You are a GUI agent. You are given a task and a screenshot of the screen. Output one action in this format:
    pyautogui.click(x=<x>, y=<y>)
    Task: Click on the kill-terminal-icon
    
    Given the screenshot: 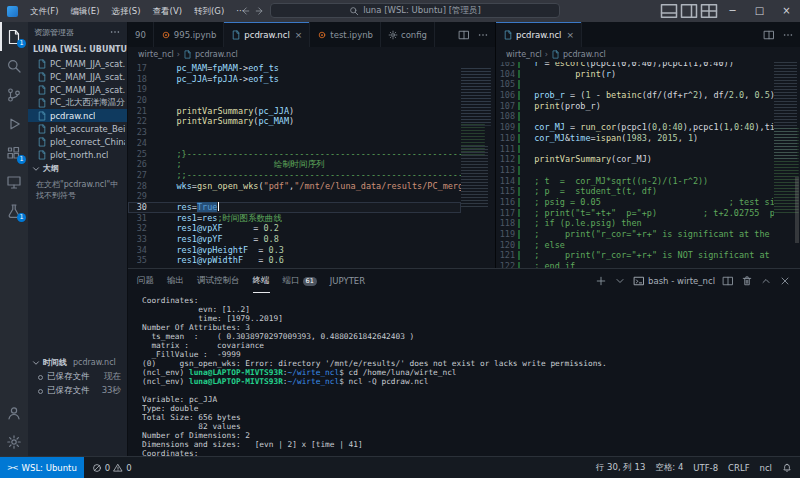 What is the action you would take?
    pyautogui.click(x=747, y=281)
    